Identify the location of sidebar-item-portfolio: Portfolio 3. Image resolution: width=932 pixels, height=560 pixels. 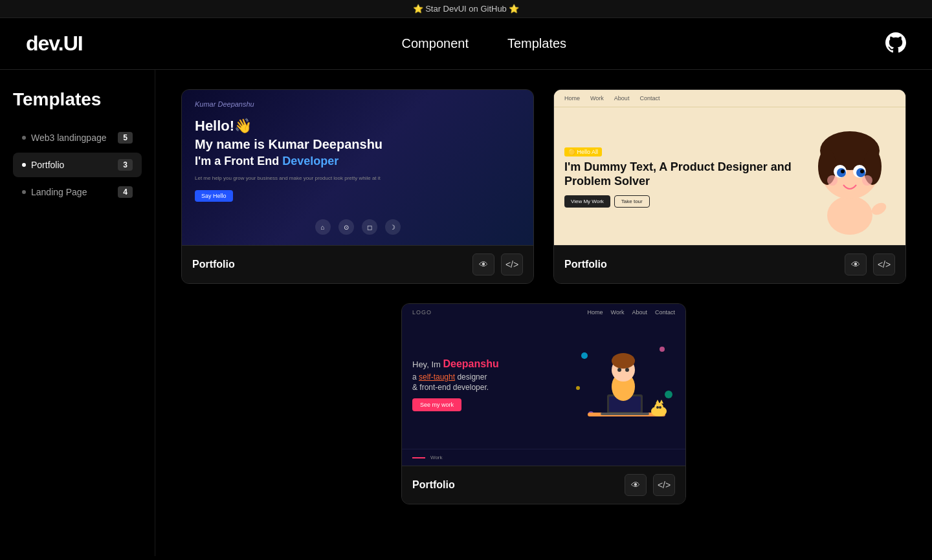
(78, 165).